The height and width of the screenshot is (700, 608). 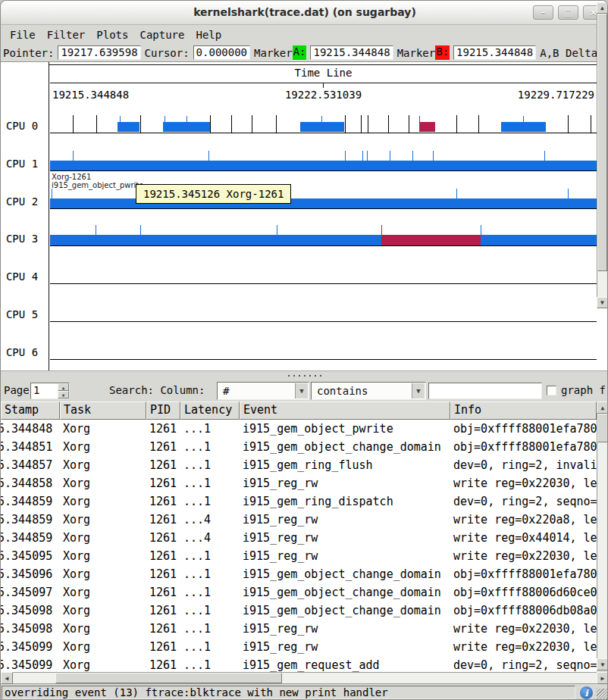 I want to click on column-header-task: Task, so click(x=103, y=411).